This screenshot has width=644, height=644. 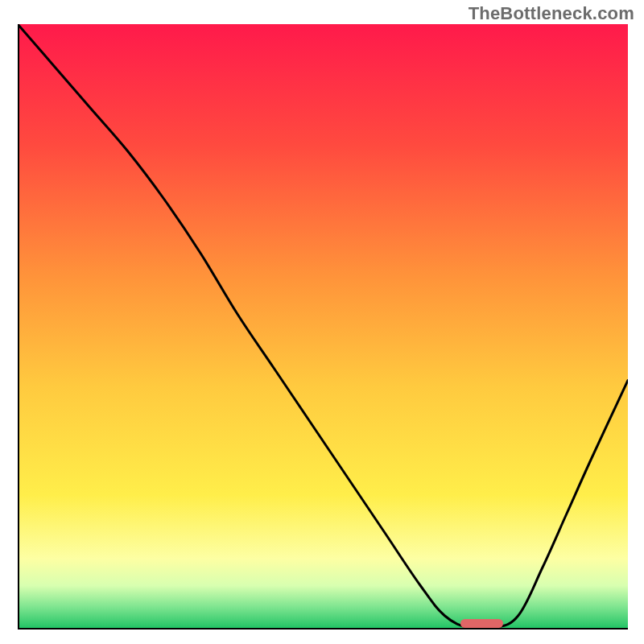 What do you see at coordinates (19, 327) in the screenshot?
I see `y-axis` at bounding box center [19, 327].